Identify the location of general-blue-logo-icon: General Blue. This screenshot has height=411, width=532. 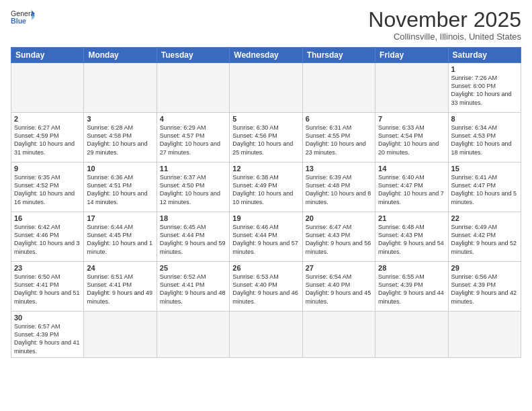
(23, 17).